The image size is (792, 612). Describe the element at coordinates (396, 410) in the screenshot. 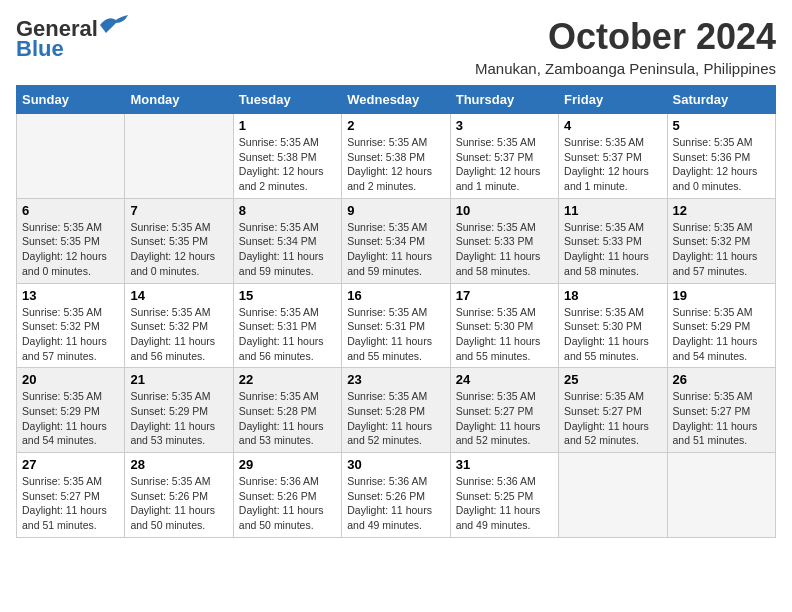

I see `calendar-week-row: 20Sunrise: 5:35 AMSunset: 5:29 PMDayligh…` at that location.